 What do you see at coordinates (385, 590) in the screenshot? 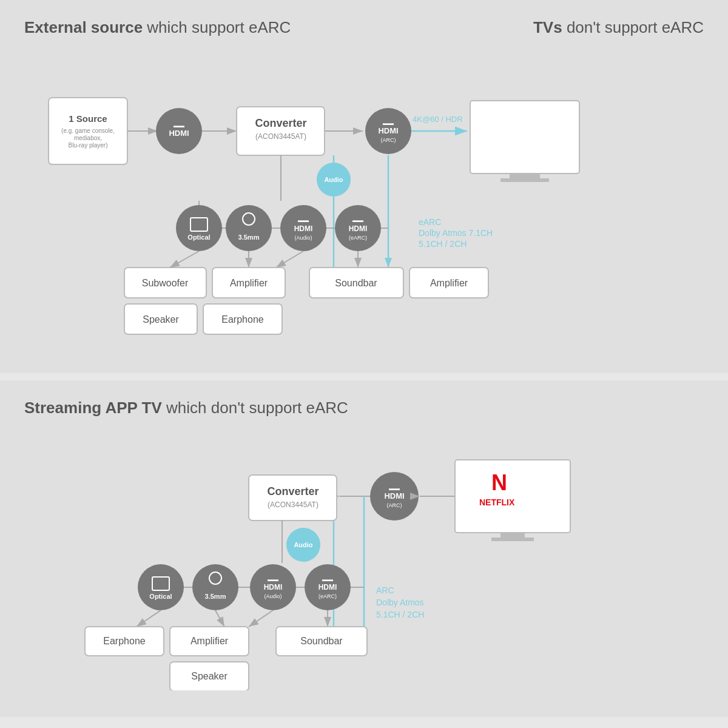
I see `svg-text: ARC` at bounding box center [385, 590].